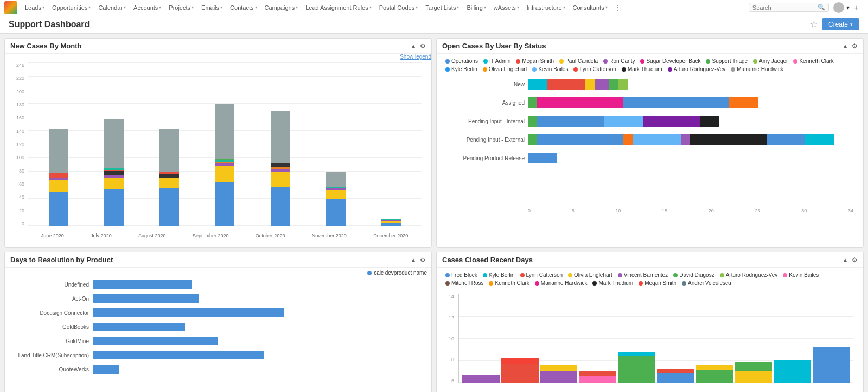 The image size is (868, 392). Describe the element at coordinates (814, 24) in the screenshot. I see `favorite-button: ☆` at that location.